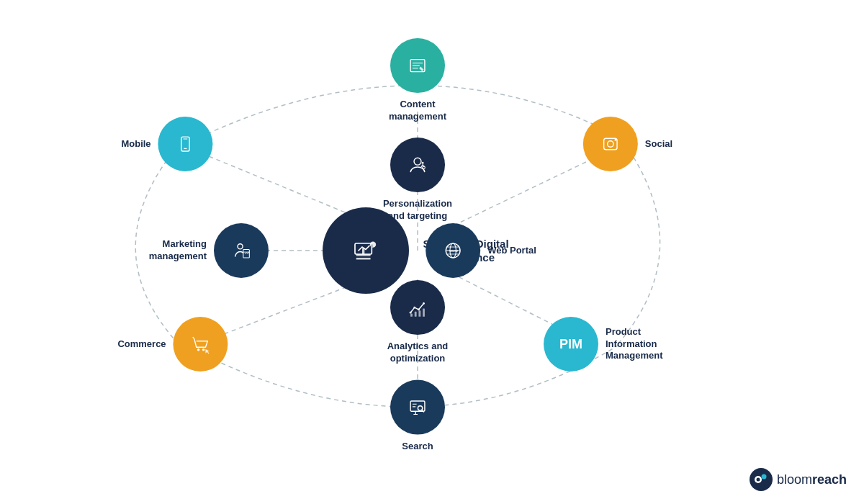 The image size is (864, 504). Describe the element at coordinates (241, 251) in the screenshot. I see `marketing-circle` at that location.